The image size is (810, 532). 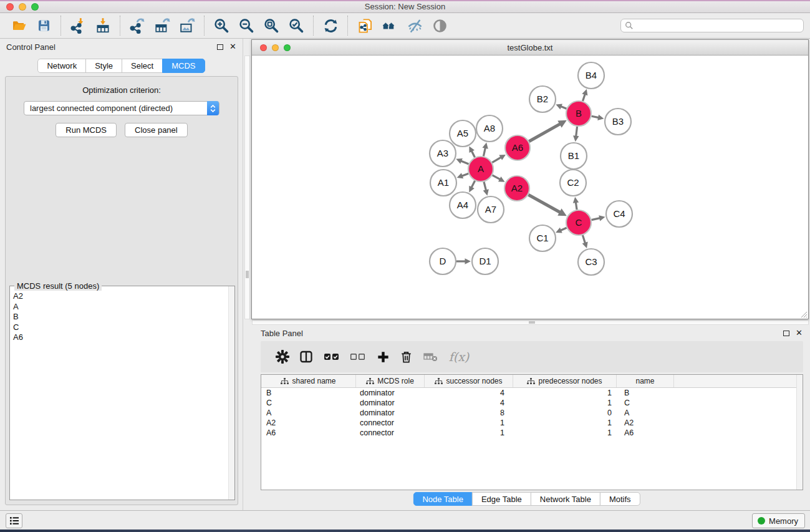 I want to click on desktop-horizontal-scrollbar, so click(x=530, y=322).